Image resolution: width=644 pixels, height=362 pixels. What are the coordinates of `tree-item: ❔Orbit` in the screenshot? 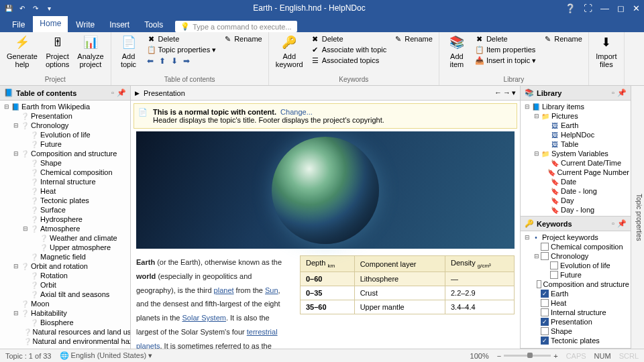 It's located at (65, 285).